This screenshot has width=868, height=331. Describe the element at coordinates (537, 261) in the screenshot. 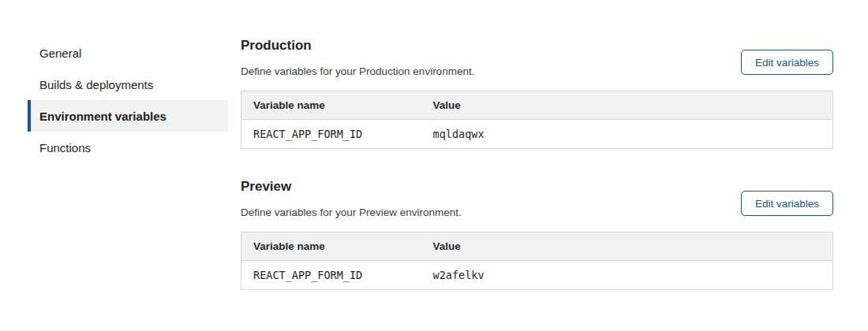

I see `preview-variables-table: Variable name Value REACT_APP_FORM_ID w2…` at that location.